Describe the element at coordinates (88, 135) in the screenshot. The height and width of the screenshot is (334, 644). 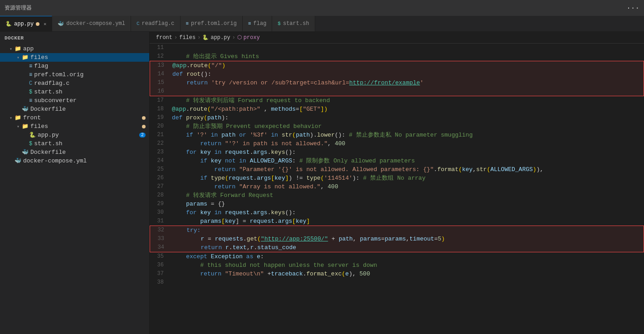
I see `tree-label-front-apppy: app.py` at that location.